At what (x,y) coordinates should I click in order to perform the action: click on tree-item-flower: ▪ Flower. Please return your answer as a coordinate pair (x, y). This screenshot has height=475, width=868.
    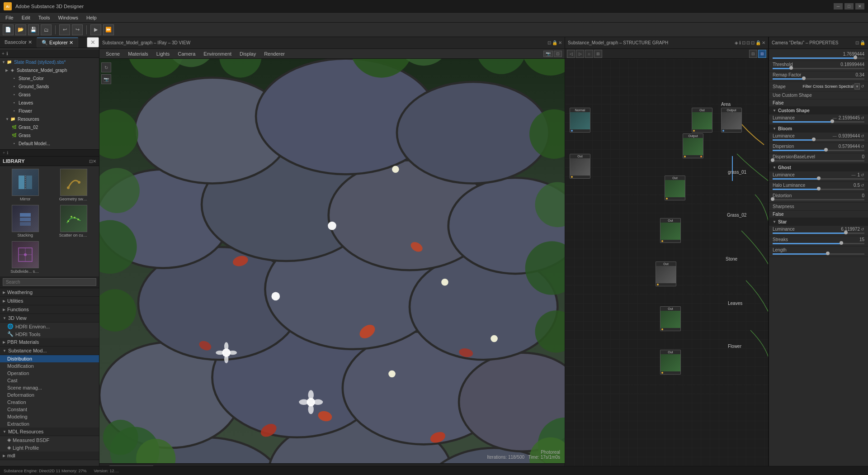
    Looking at the image, I should click on (50, 111).